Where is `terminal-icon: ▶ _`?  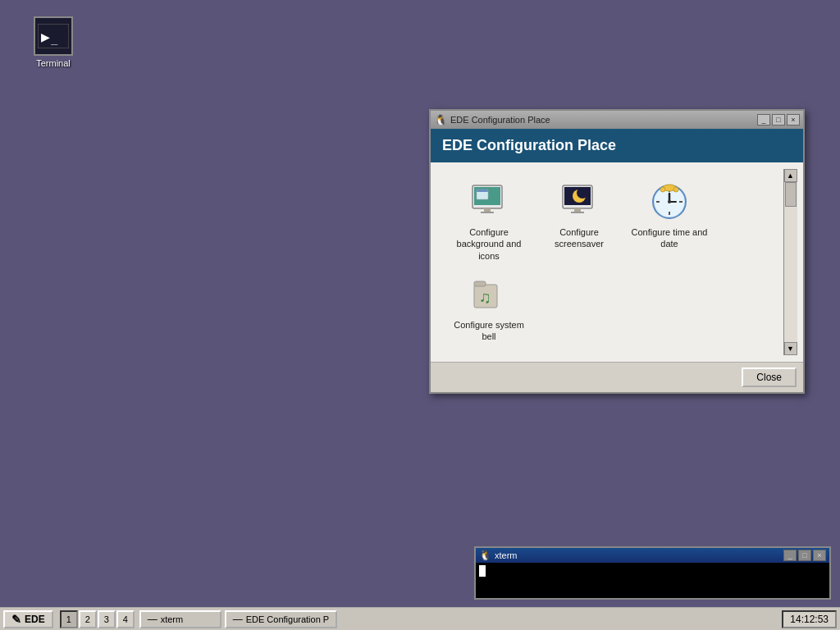
terminal-icon: ▶ _ is located at coordinates (53, 36).